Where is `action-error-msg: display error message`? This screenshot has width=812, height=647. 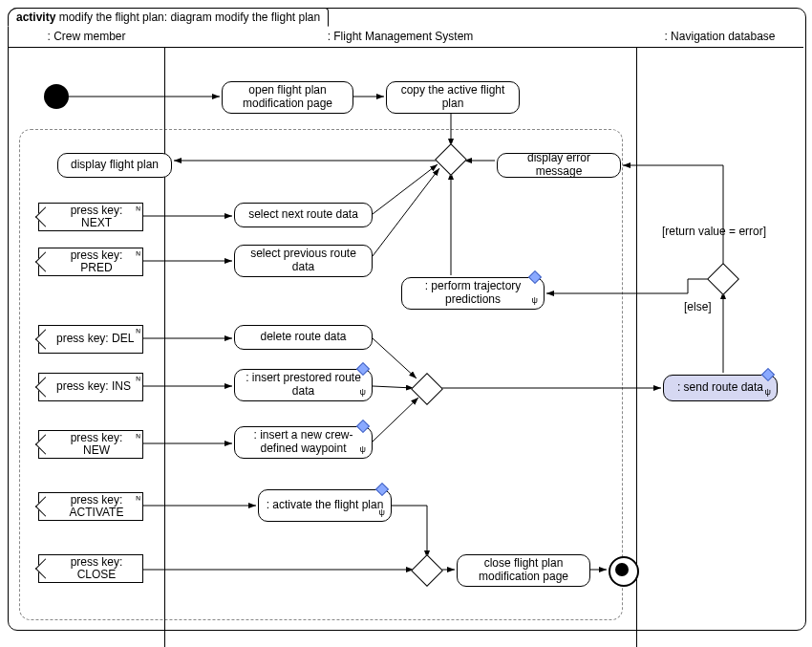
action-error-msg: display error message is located at coordinates (559, 165).